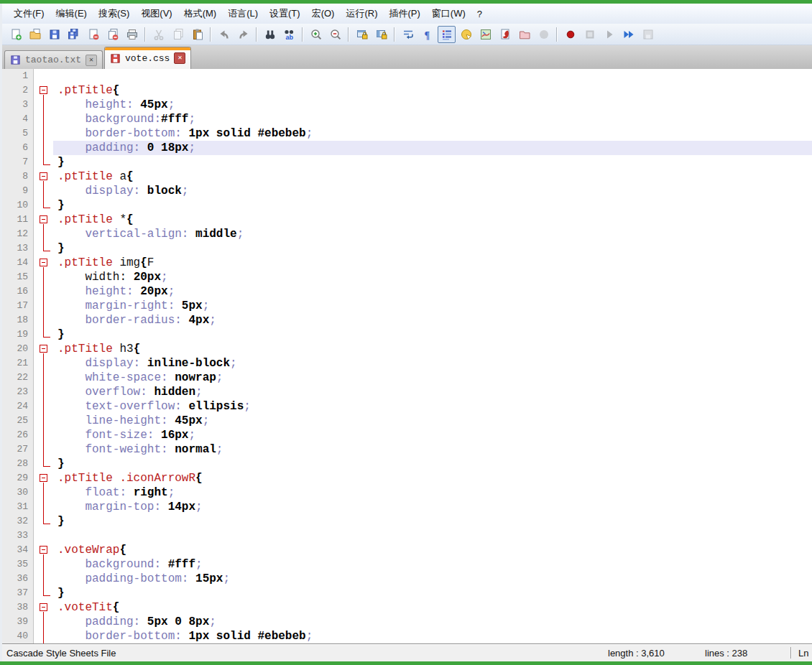 This screenshot has width=812, height=665. Describe the element at coordinates (34, 34) in the screenshot. I see `open-file-icon` at that location.